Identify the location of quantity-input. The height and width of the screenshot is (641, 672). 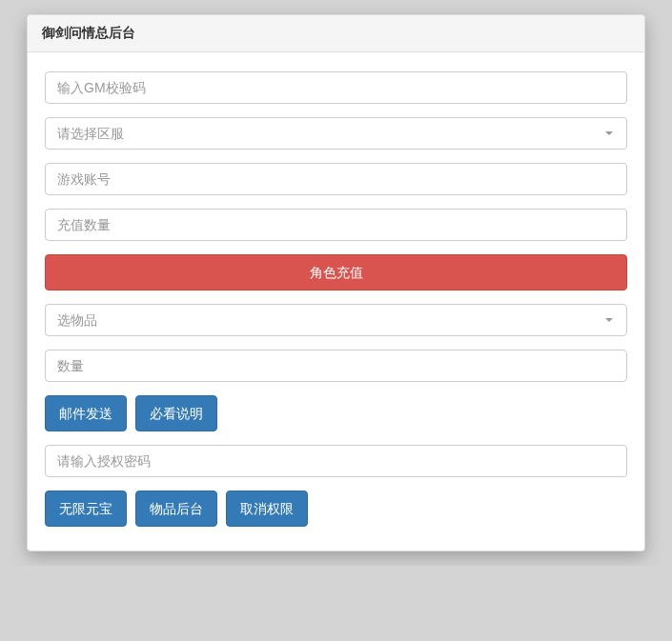
(336, 366).